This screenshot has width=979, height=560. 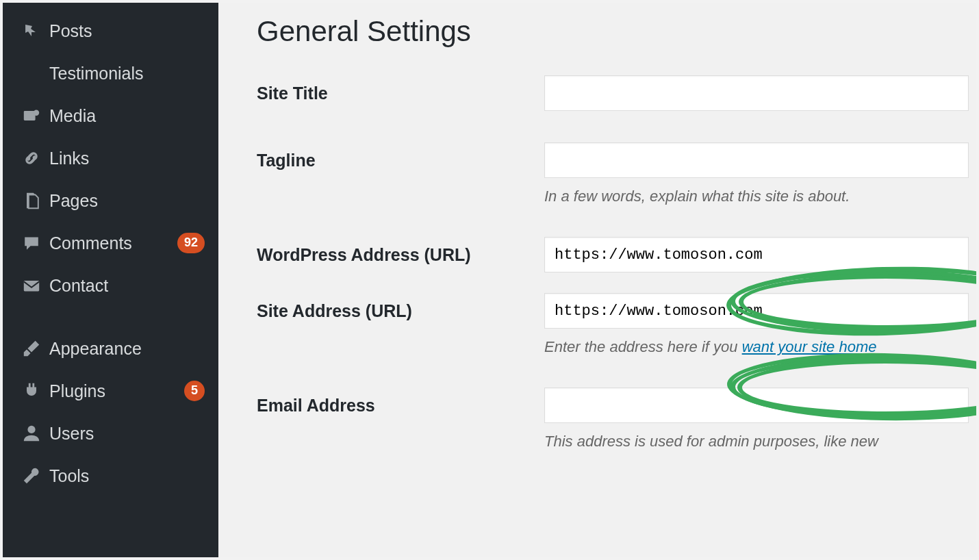 What do you see at coordinates (616, 93) in the screenshot?
I see `row-site-title: Site Title` at bounding box center [616, 93].